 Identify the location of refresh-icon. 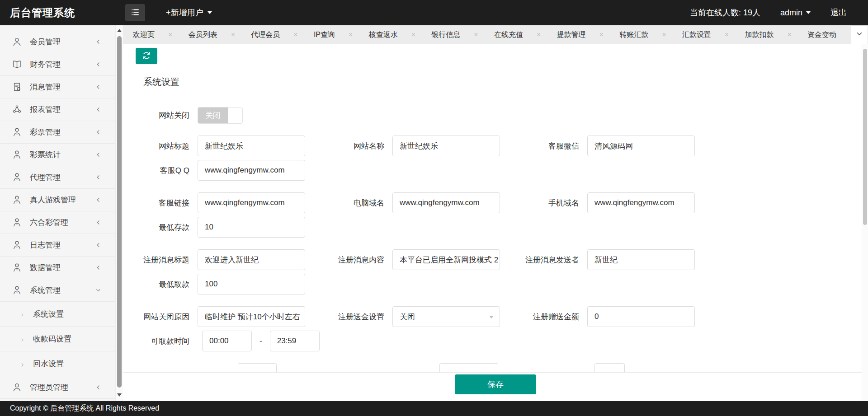
(146, 56).